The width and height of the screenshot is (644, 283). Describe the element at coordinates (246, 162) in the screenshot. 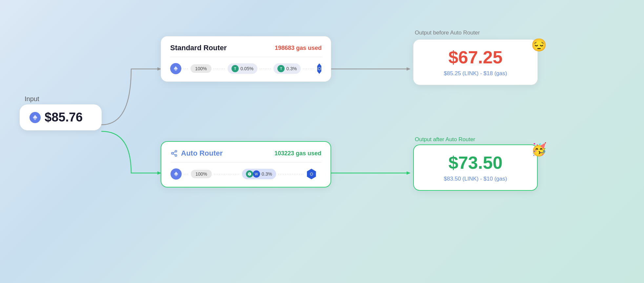

I see `route-divider-auto` at that location.